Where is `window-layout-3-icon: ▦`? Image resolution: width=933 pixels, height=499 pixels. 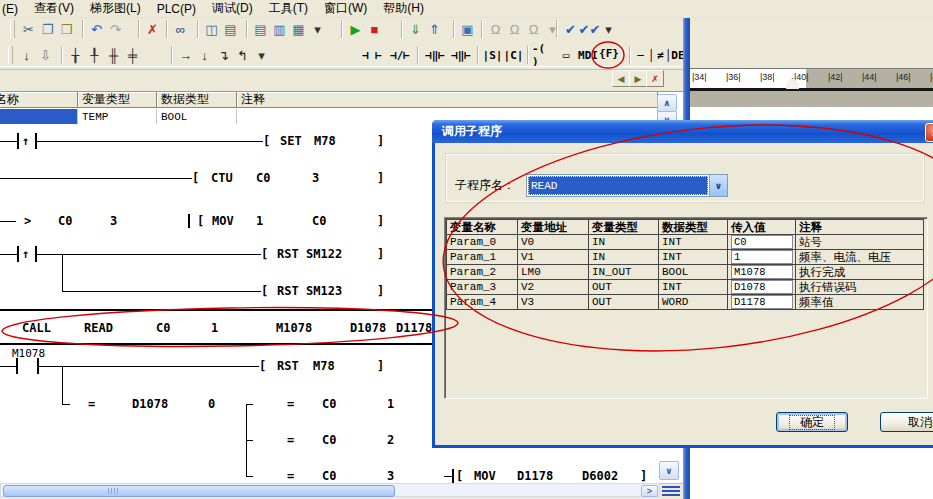 window-layout-3-icon: ▦ is located at coordinates (298, 29).